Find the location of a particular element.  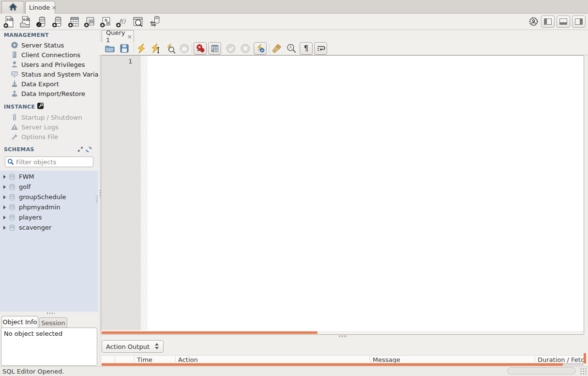

admin-gear-icon is located at coordinates (533, 21).